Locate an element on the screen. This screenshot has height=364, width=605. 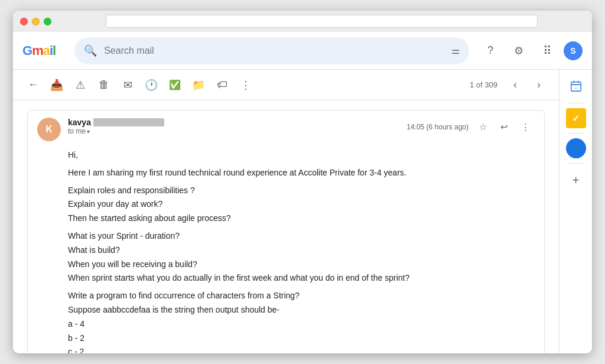
minimize-button is located at coordinates (35, 21).